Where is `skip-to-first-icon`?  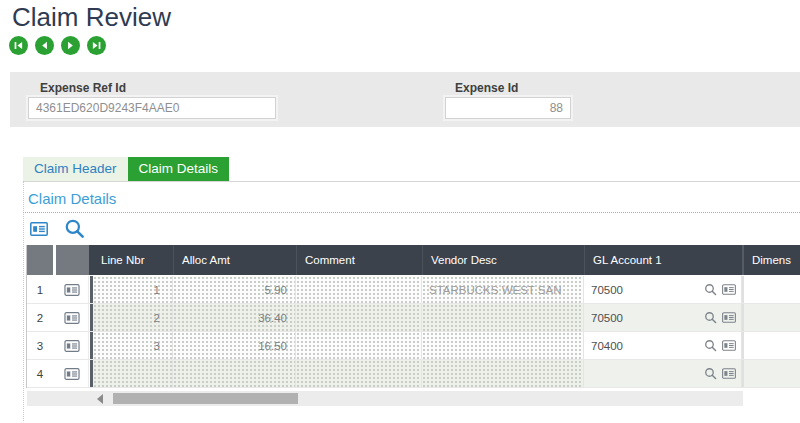
skip-to-first-icon is located at coordinates (18, 46).